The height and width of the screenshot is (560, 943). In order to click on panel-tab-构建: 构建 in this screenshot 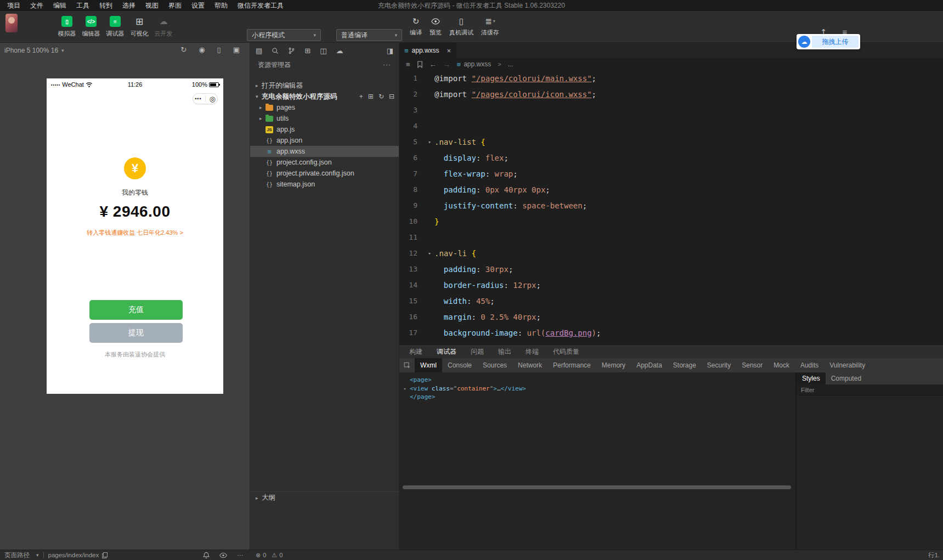, I will do `click(416, 352)`.